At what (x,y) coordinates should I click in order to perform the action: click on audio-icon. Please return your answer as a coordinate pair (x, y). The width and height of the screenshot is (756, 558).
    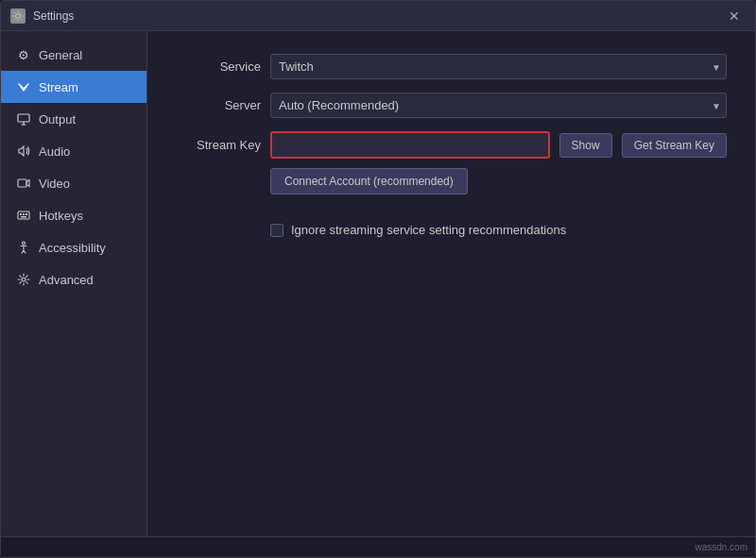
    Looking at the image, I should click on (24, 151).